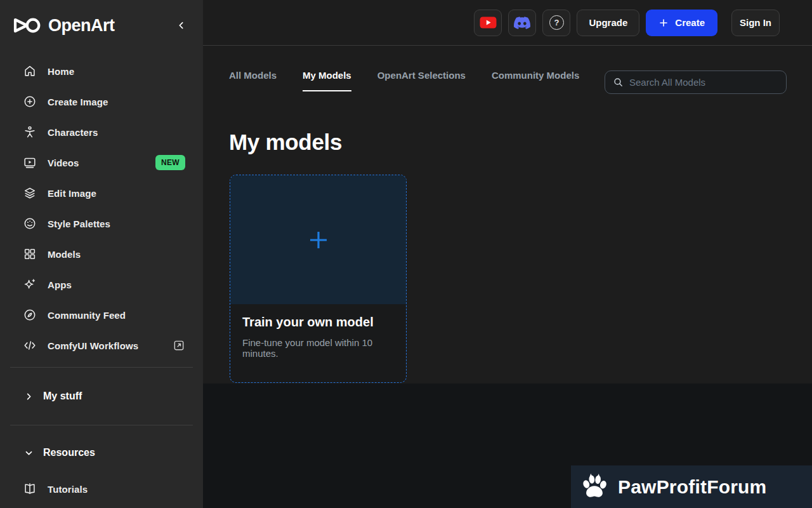 The width and height of the screenshot is (812, 508). What do you see at coordinates (60, 284) in the screenshot?
I see `sidebar-item-label: Apps` at bounding box center [60, 284].